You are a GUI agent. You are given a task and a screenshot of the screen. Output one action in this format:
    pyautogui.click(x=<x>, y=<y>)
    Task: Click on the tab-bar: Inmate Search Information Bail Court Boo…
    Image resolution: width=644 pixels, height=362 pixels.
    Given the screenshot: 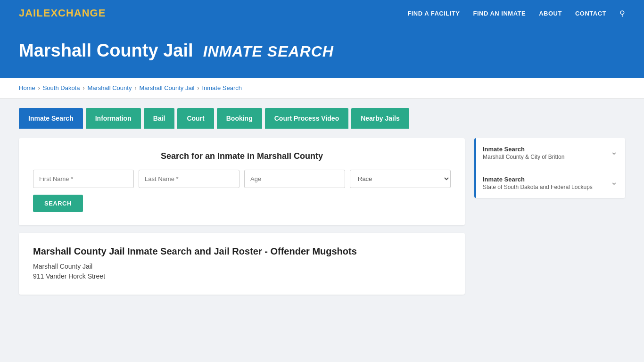 What is the action you would take?
    pyautogui.click(x=322, y=114)
    